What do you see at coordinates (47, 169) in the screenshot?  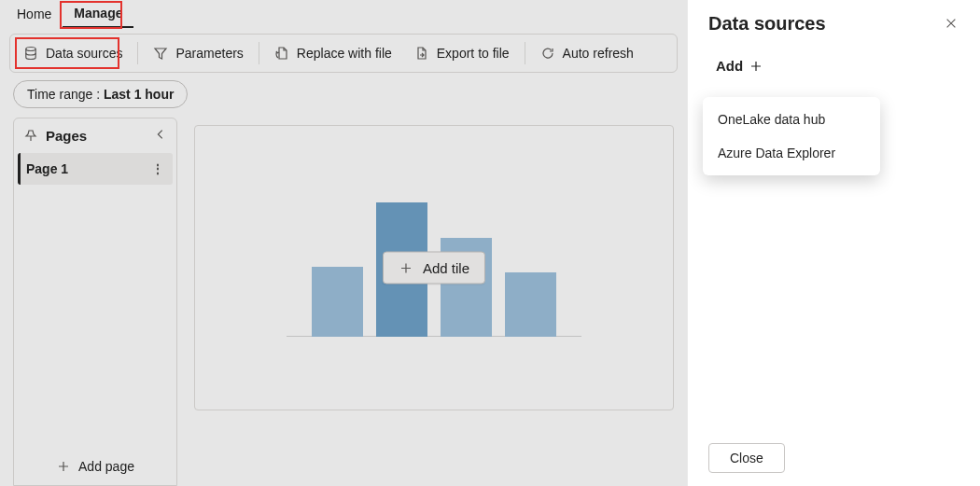 I see `page-label: Page 1` at bounding box center [47, 169].